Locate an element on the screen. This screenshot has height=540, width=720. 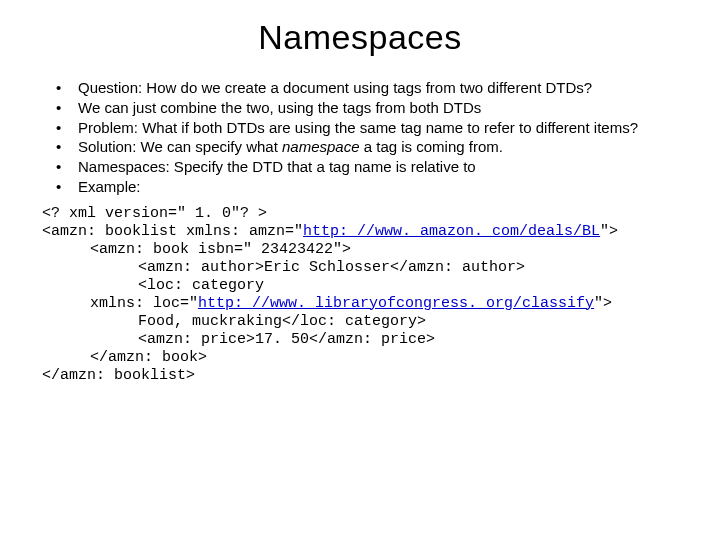
bullet-item: Problem: What if both DTDs are using the… is located at coordinates (365, 128).